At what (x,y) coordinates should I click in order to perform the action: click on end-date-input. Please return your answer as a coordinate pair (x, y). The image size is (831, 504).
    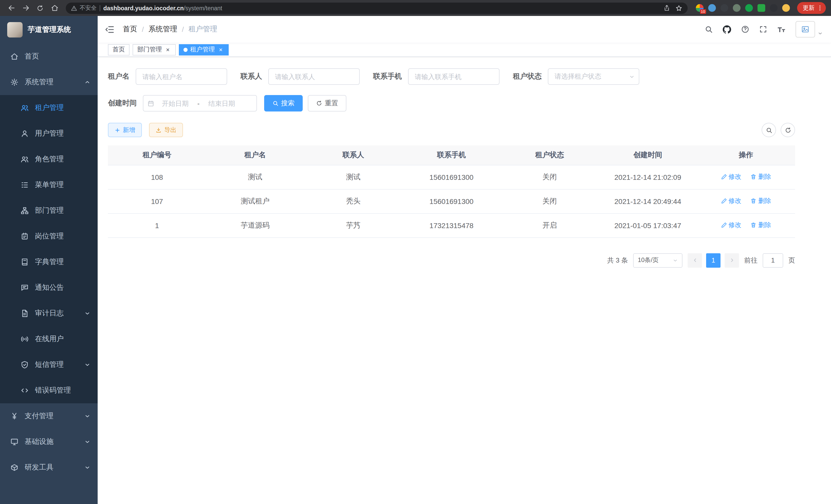
    Looking at the image, I should click on (222, 103).